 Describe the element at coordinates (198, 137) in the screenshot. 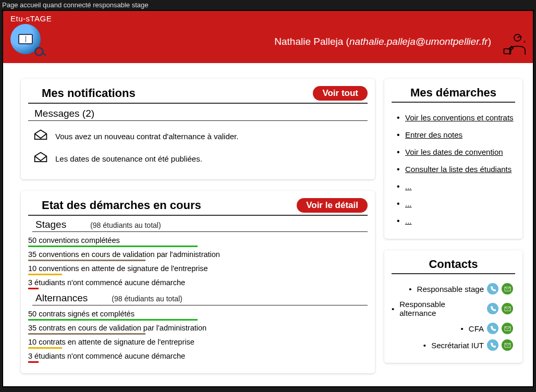

I see `message-row: Vous avez un nouveau contrat d'alternanc…` at that location.